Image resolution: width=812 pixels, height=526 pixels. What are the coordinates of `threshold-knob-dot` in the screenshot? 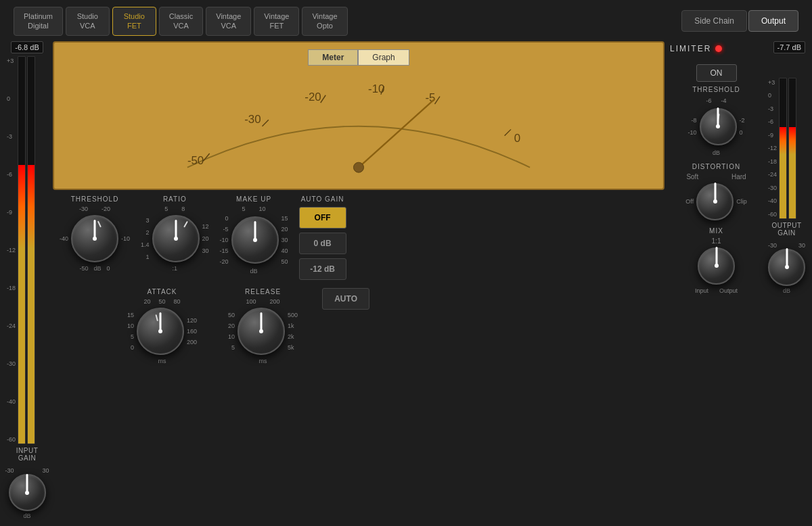 It's located at (95, 239).